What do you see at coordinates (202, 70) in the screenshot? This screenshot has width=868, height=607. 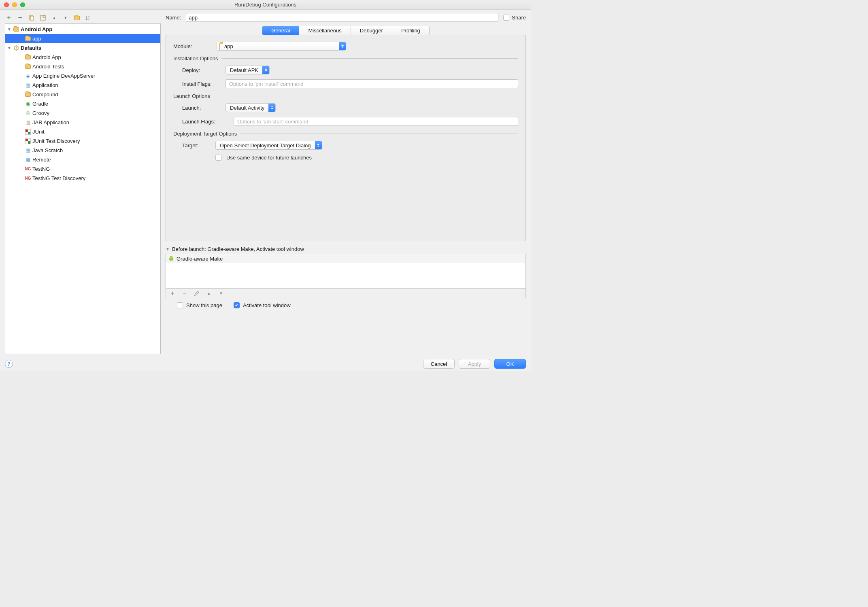 I see `deploy-label: Deploy:` at bounding box center [202, 70].